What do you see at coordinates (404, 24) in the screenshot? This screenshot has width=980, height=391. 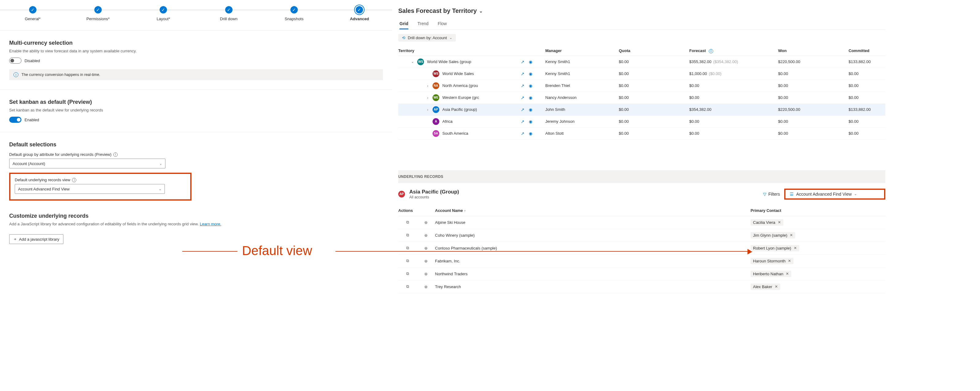 I see `tab-grid: Grid` at bounding box center [404, 24].